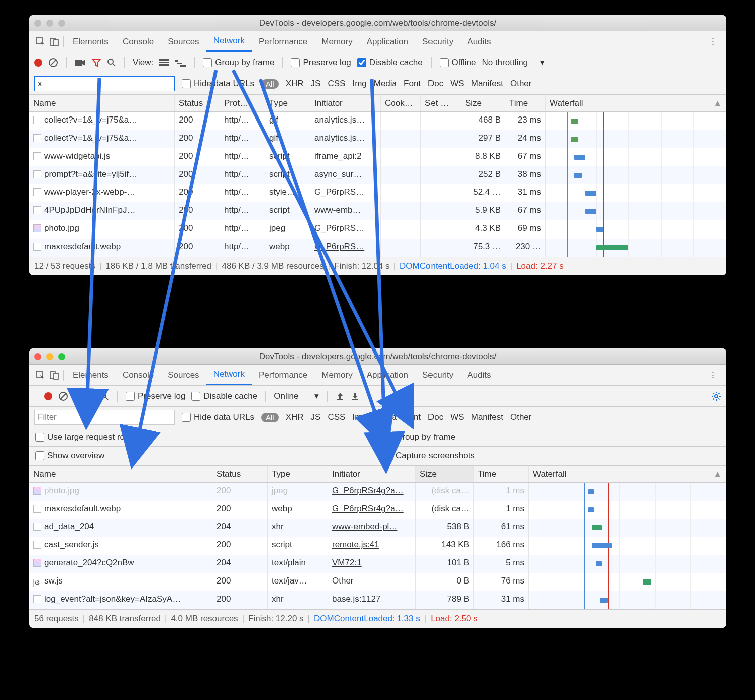 The width and height of the screenshot is (755, 700). I want to click on table-row: www-player-2x-webp-…200http/…style…G_P6r…, so click(378, 193).